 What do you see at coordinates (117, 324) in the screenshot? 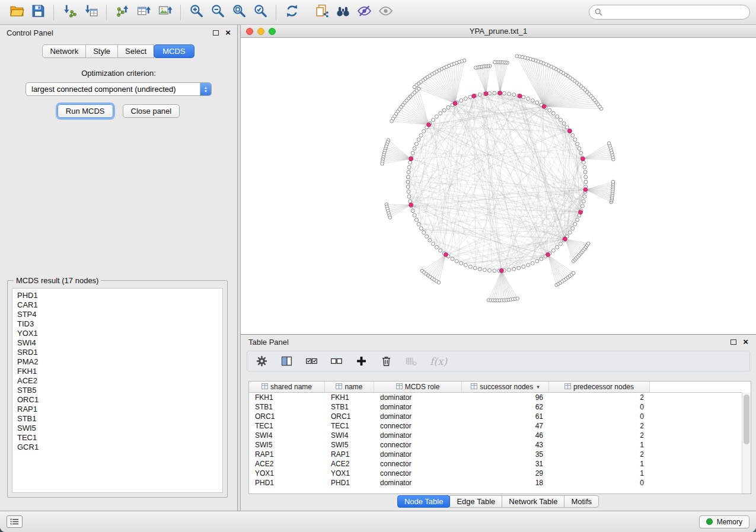
I see `mcds-result-item: TID3` at bounding box center [117, 324].